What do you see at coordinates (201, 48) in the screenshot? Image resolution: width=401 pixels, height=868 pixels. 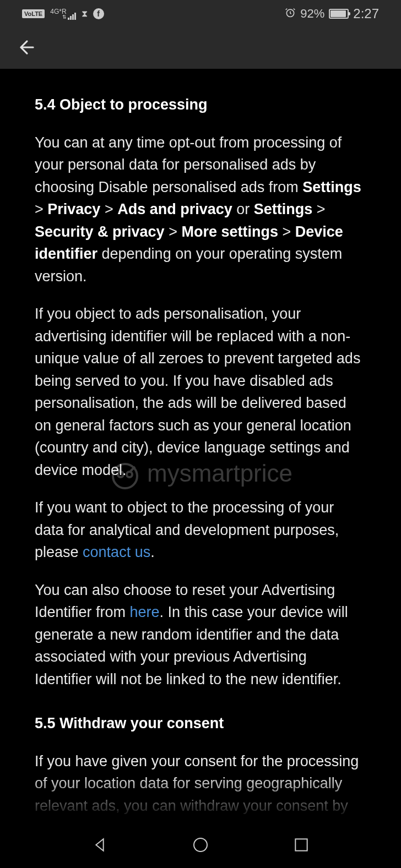 I see `app-bar` at bounding box center [201, 48].